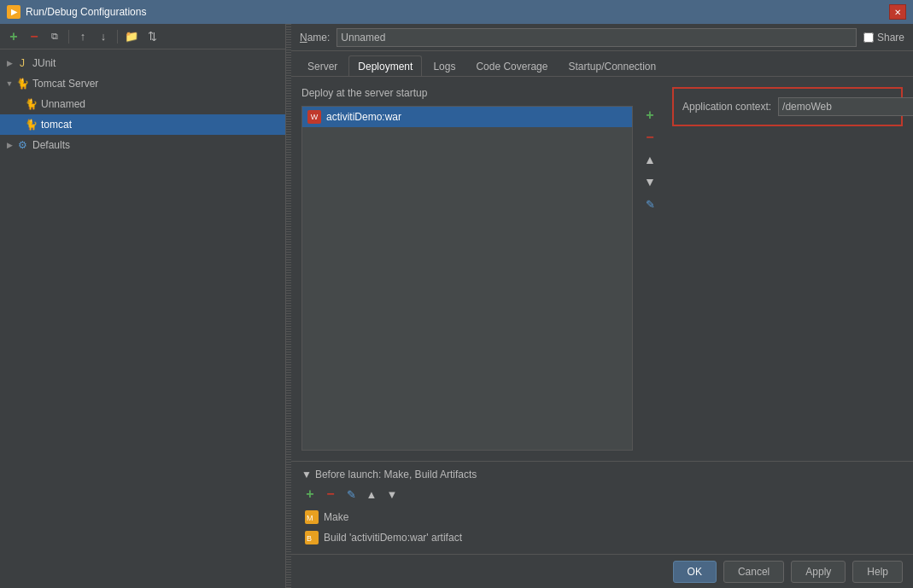 The image size is (913, 588). I want to click on junit-icon: J, so click(22, 63).